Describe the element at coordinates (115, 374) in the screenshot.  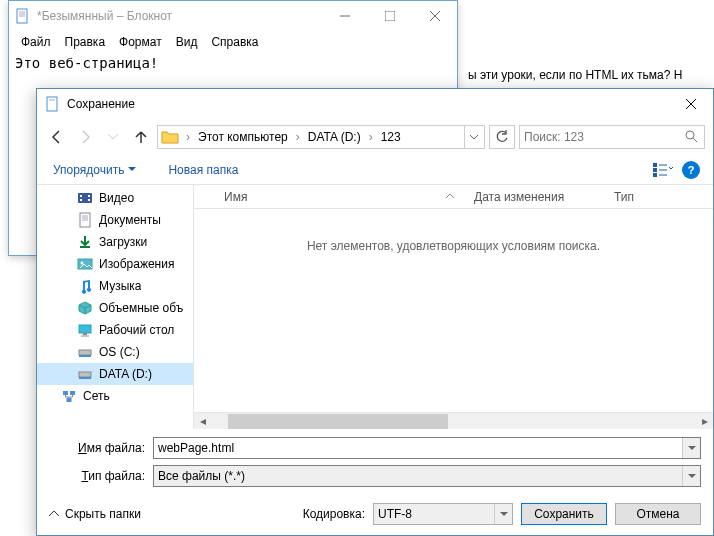
I see `sidebar-item-drive: DATA (D:)` at that location.